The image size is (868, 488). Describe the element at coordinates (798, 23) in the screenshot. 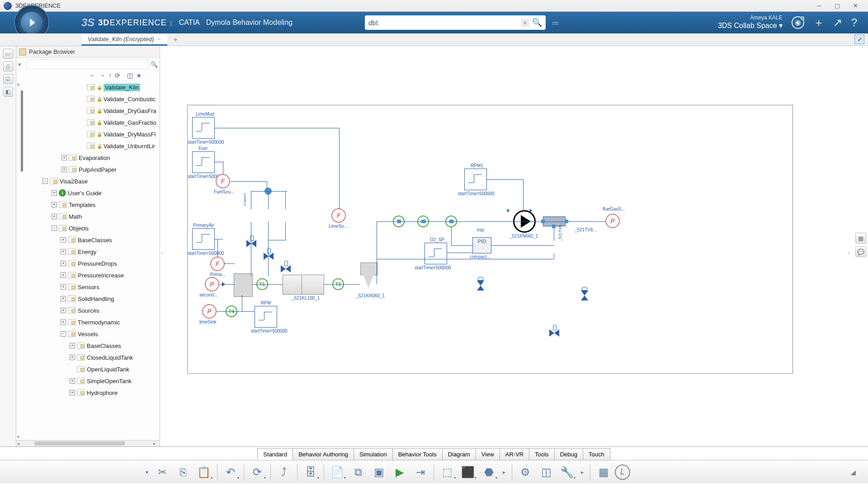

I see `profile-icon` at that location.